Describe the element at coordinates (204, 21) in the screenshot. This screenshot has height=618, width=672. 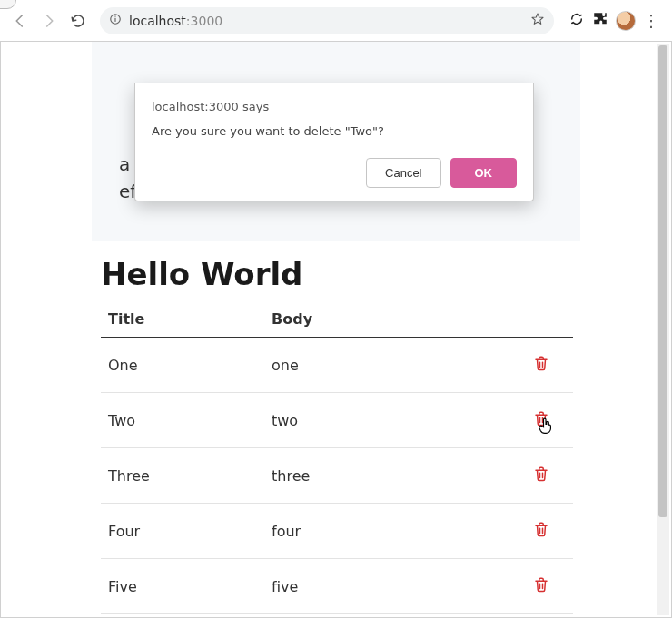
I see `url-rest: :3000` at that location.